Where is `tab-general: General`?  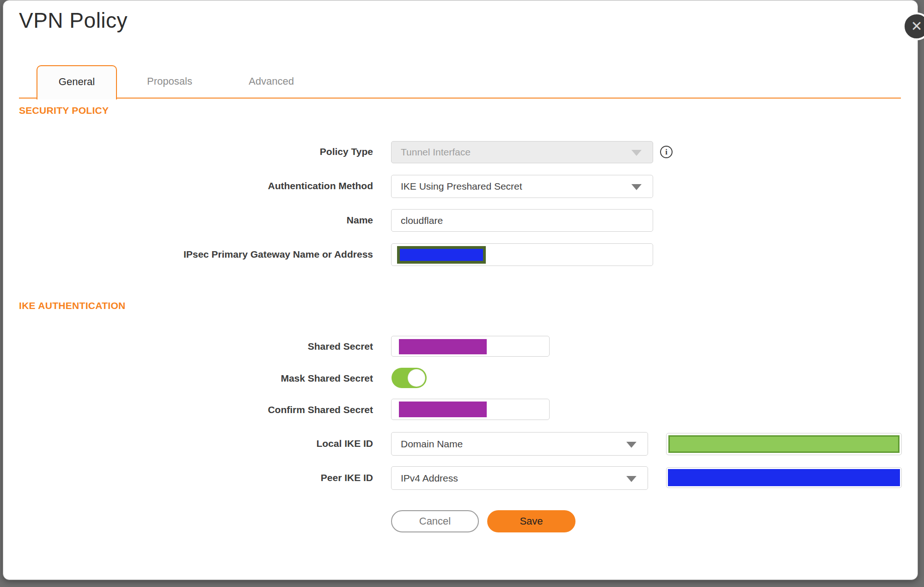 tab-general: General is located at coordinates (77, 82).